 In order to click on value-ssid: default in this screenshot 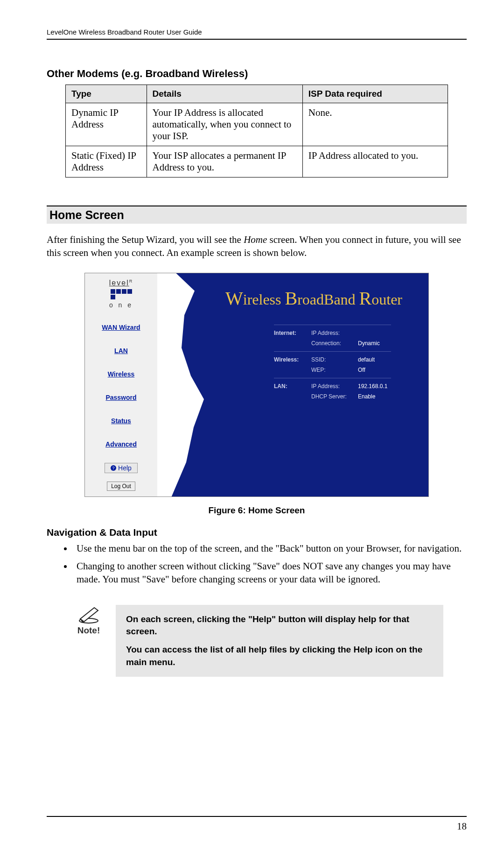, I will do `click(386, 360)`.